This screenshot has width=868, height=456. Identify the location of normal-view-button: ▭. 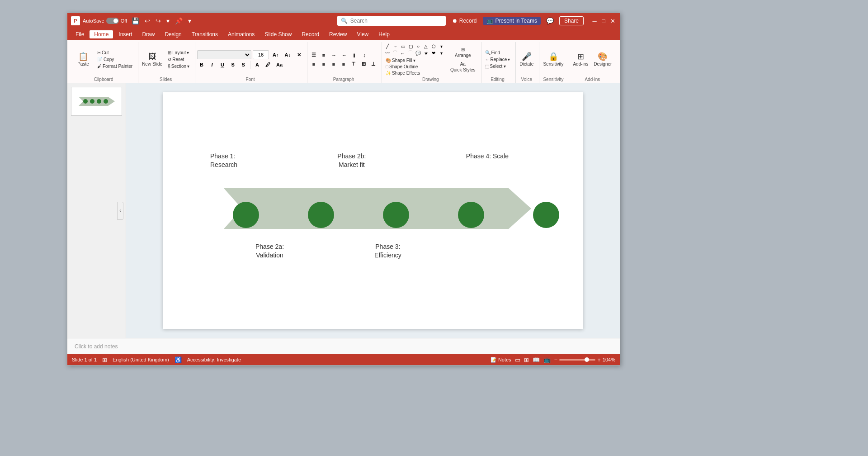
(518, 360).